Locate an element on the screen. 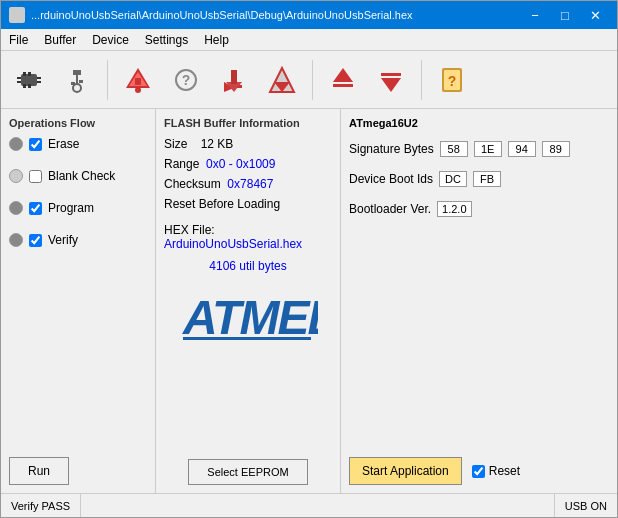 The image size is (618, 518). verify-toolbar-button is located at coordinates (282, 80).